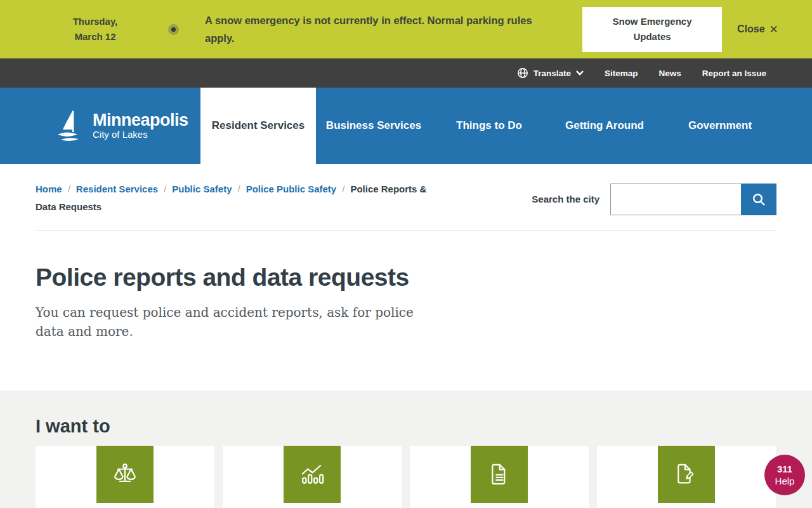 The width and height of the screenshot is (812, 508). I want to click on globe-icon, so click(523, 73).